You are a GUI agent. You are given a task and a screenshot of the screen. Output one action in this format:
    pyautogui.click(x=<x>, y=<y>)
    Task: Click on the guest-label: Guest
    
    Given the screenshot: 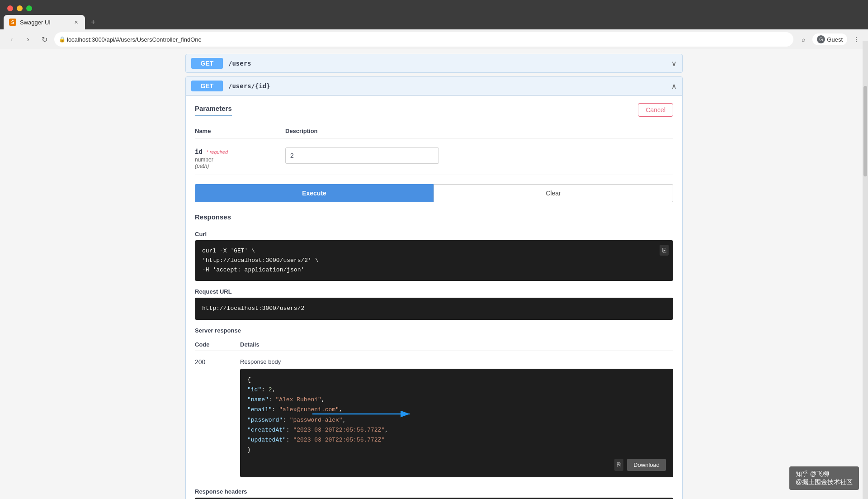 What is the action you would take?
    pyautogui.click(x=835, y=40)
    